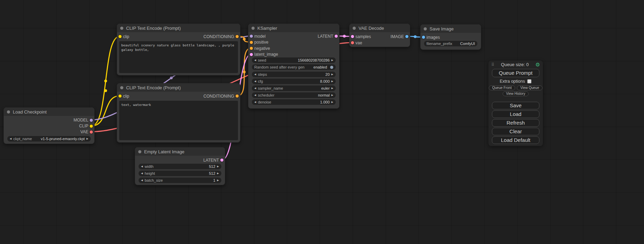  What do you see at coordinates (294, 74) in the screenshot?
I see `steps-widget: ◀ steps 20 ▶` at bounding box center [294, 74].